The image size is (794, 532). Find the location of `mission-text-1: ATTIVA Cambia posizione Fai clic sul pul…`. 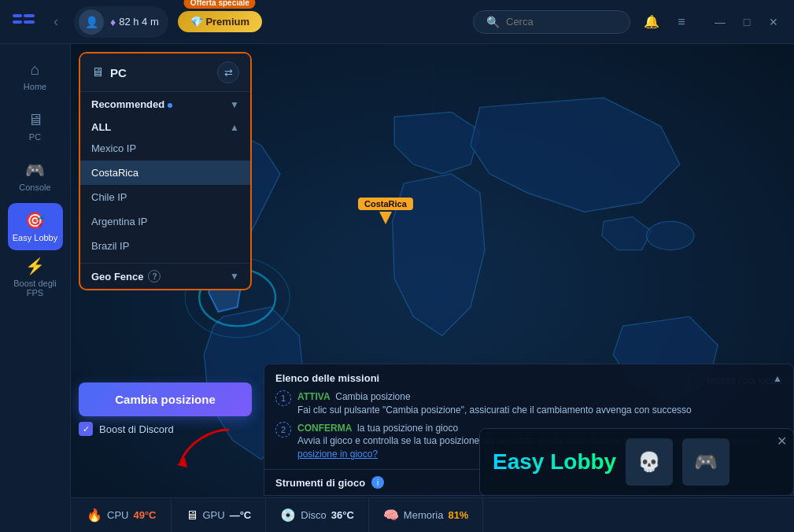

mission-text-1: ATTIVA Cambia posizione Fai clic sul pul… is located at coordinates (494, 404).